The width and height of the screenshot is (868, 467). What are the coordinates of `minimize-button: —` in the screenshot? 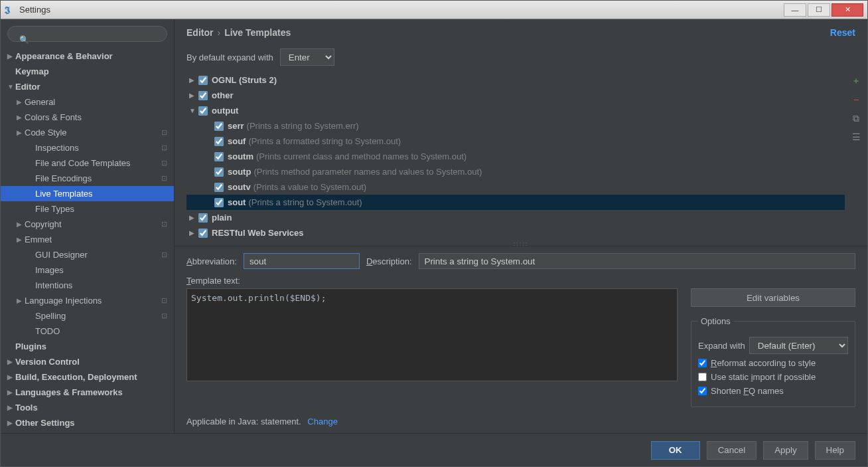 It's located at (795, 10).